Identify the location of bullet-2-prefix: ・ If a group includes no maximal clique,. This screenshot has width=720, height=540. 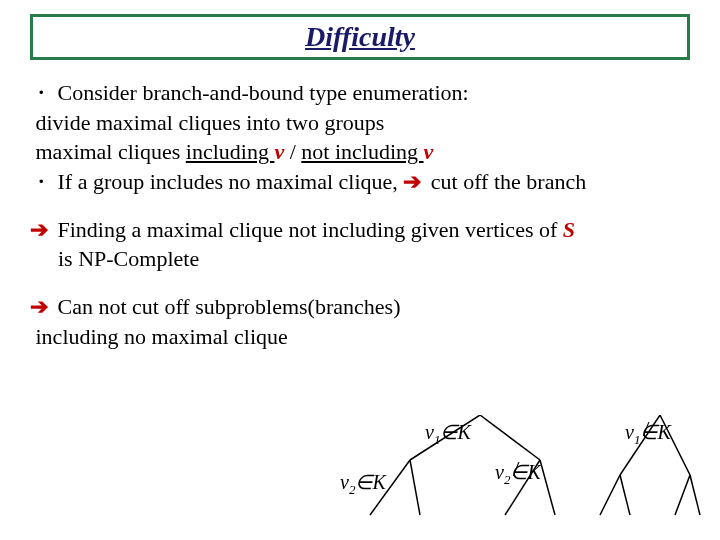
(216, 182).